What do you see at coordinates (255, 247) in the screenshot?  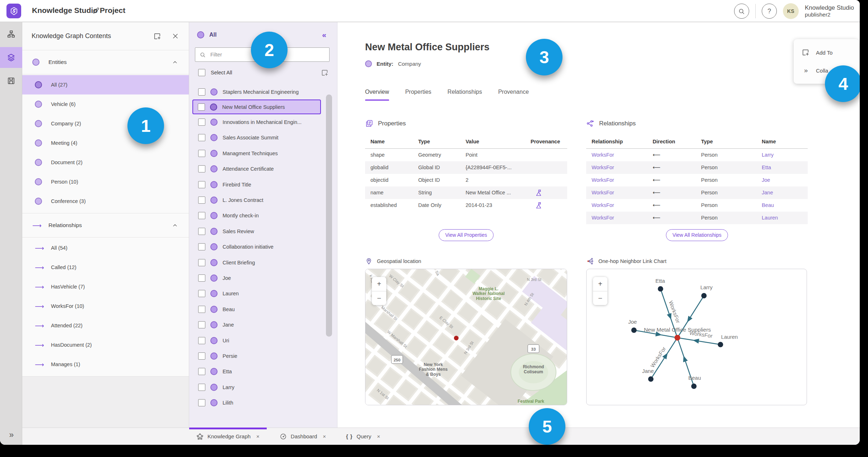 I see `list-item: Collaboration initiative` at bounding box center [255, 247].